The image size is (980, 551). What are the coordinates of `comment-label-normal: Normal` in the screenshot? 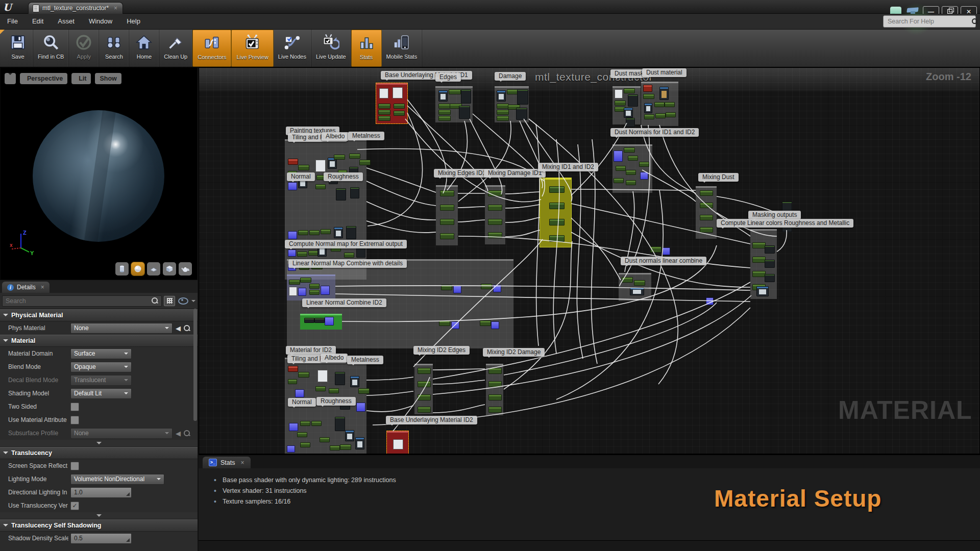 It's located at (301, 177).